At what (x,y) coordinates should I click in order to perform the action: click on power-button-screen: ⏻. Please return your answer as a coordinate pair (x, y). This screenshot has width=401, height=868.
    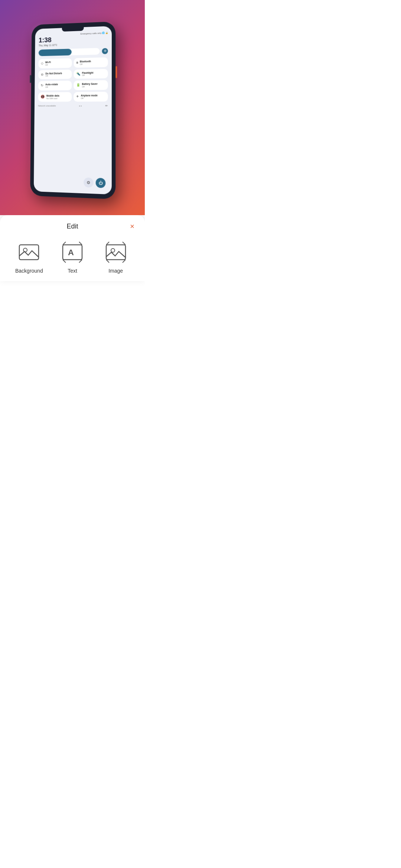
    Looking at the image, I should click on (101, 183).